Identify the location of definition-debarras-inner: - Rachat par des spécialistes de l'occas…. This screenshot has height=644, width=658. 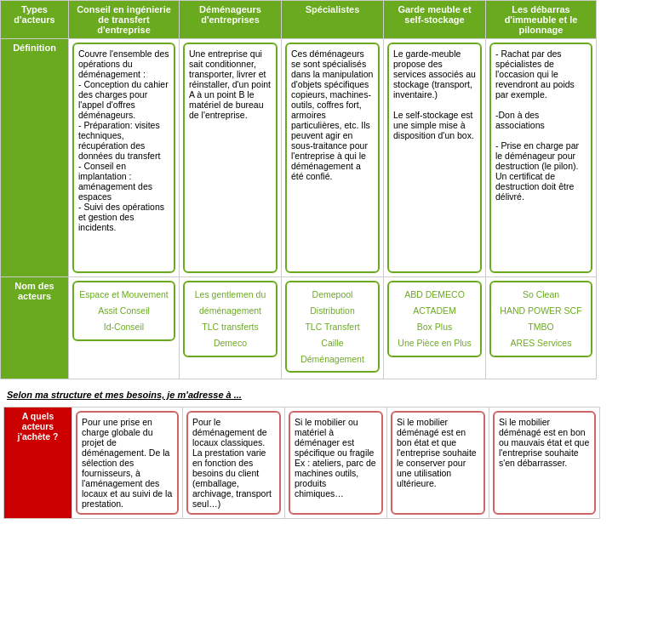
(541, 158).